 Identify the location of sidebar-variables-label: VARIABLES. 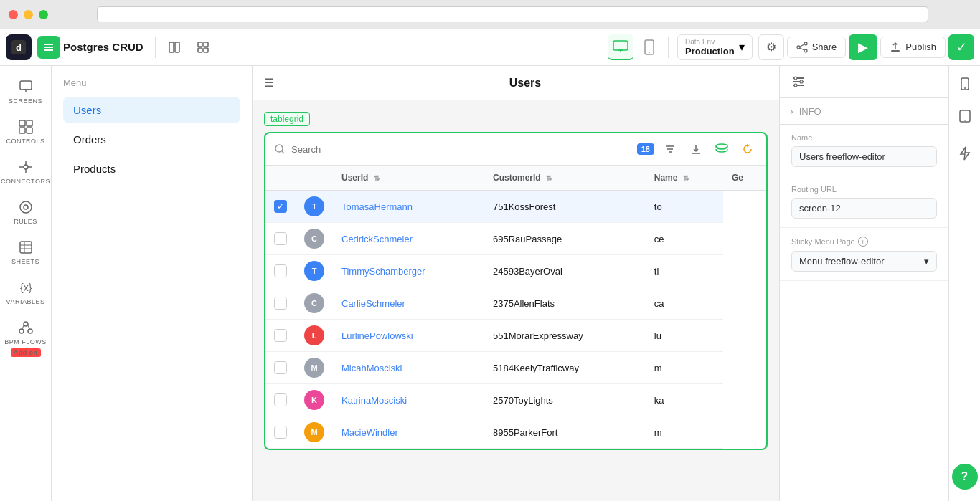
(26, 302).